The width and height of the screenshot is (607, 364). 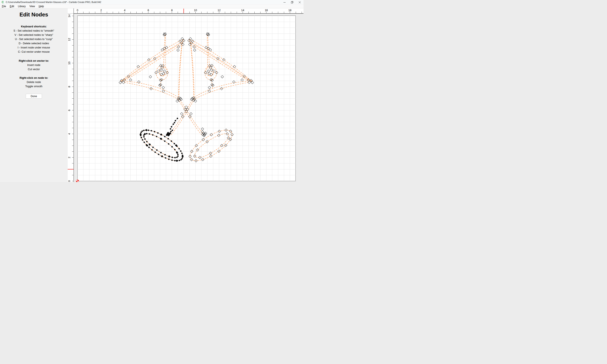 I want to click on page-title: Edit Nodes, so click(x=34, y=15).